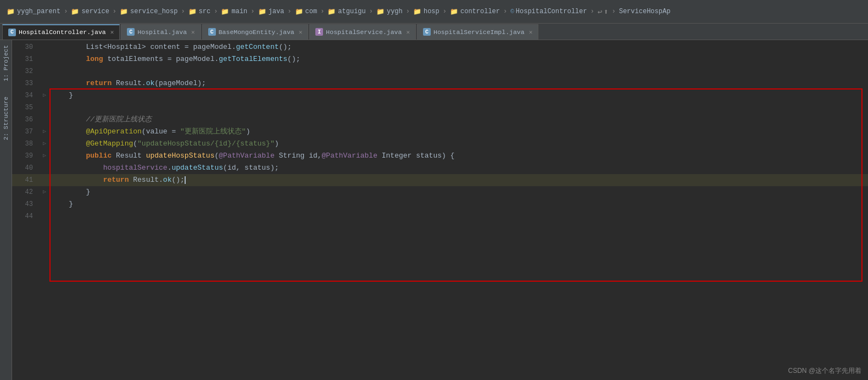 Image resolution: width=868 pixels, height=380 pixels. I want to click on line-content-38: @GetMapping("updateHospStatus/{id}/{stat…, so click(459, 144).